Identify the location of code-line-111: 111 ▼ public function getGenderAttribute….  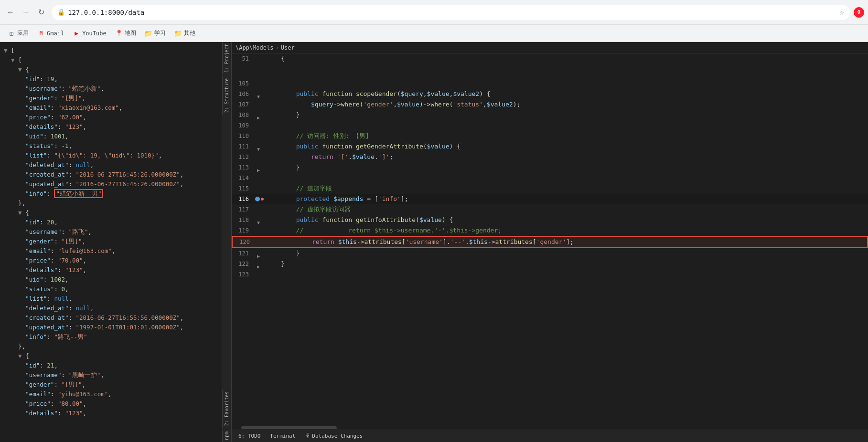
(550, 147).